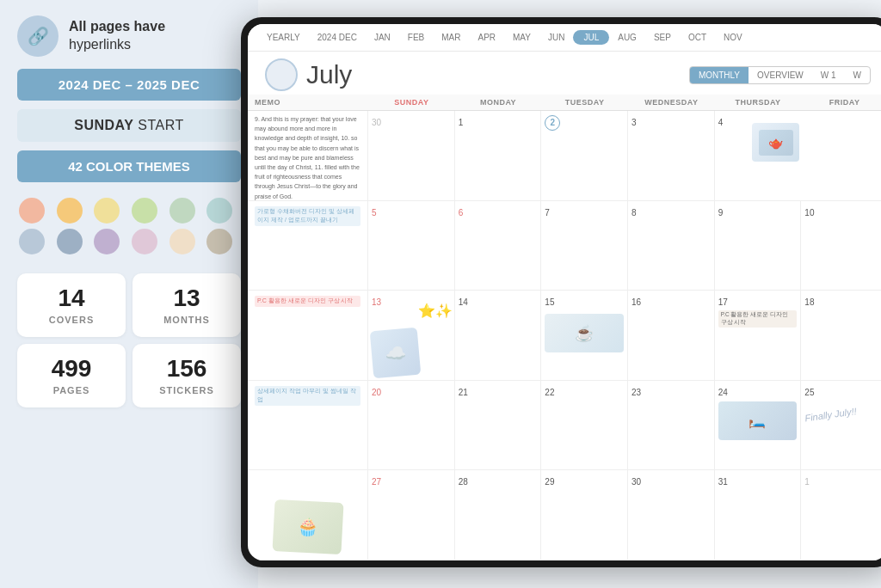 Image resolution: width=881 pixels, height=588 pixels. What do you see at coordinates (129, 167) in the screenshot?
I see `color-themes-badge: 42 COLOR THEMES` at bounding box center [129, 167].